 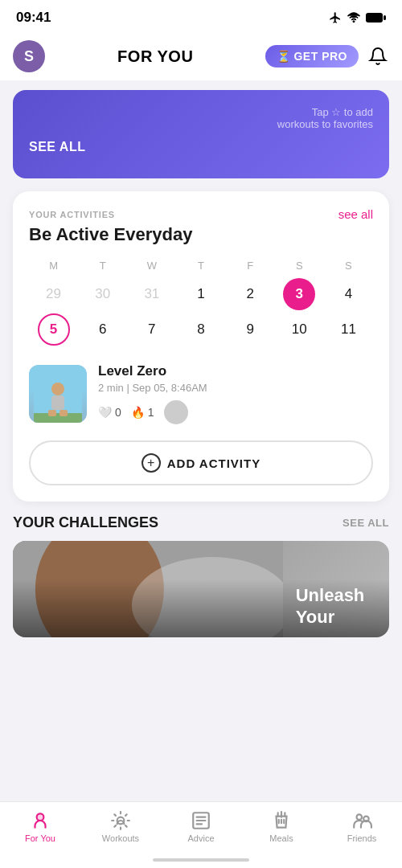 What do you see at coordinates (281, 826) in the screenshot?
I see `nav-meals: Meals` at bounding box center [281, 826].